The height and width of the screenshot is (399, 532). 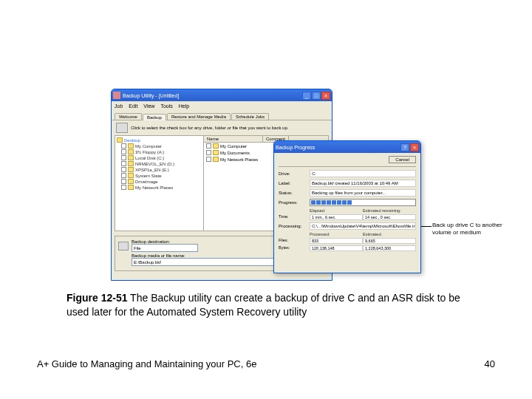 What do you see at coordinates (347, 147) in the screenshot?
I see `progress-titlebar: Backup Progress ? ×` at bounding box center [347, 147].